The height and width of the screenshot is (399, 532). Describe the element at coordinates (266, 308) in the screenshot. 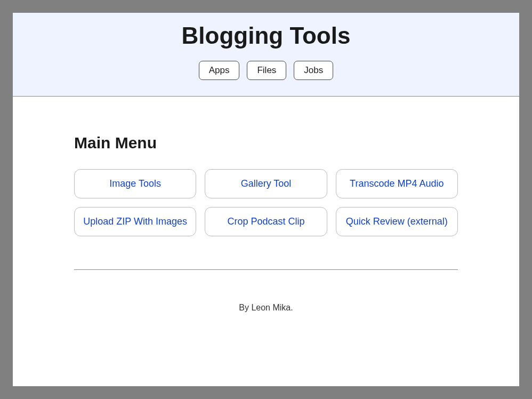

I see `footer-byline: By Leon Mika.` at that location.